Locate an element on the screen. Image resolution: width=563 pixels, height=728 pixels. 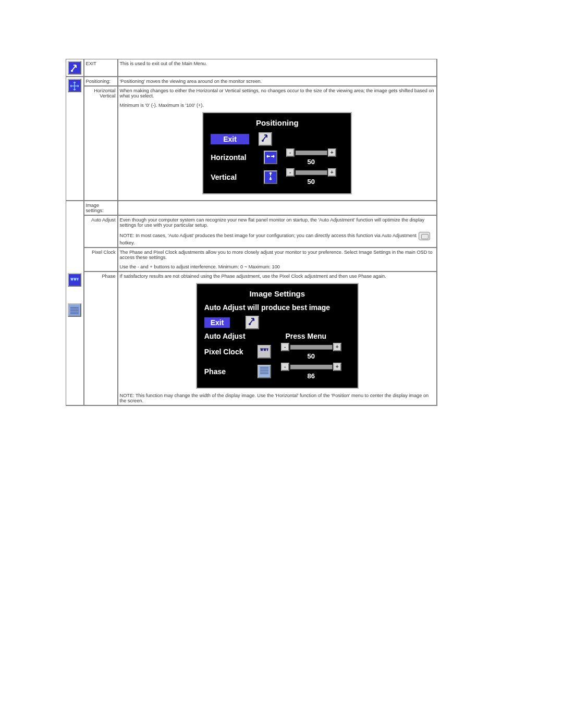
table-row: Image settings: is located at coordinates (252, 208).